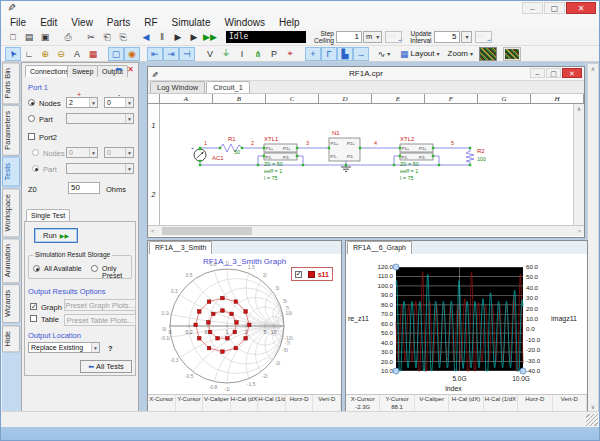 Image resolution: width=600 pixels, height=441 pixels. What do you see at coordinates (112, 71) in the screenshot?
I see `tests-tab-output: Output` at bounding box center [112, 71].